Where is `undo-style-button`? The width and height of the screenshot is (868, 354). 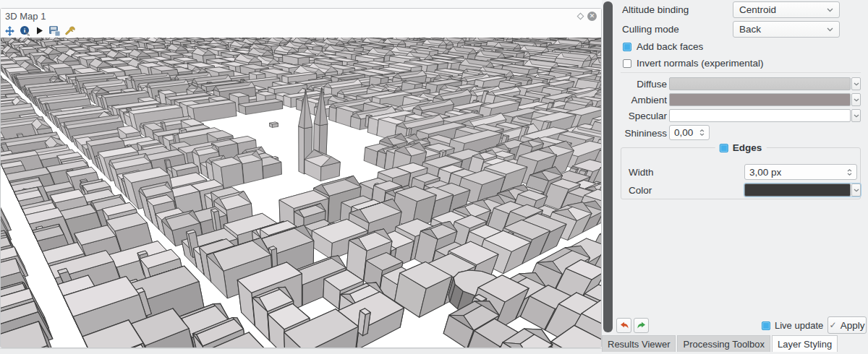 undo-style-button is located at coordinates (624, 325).